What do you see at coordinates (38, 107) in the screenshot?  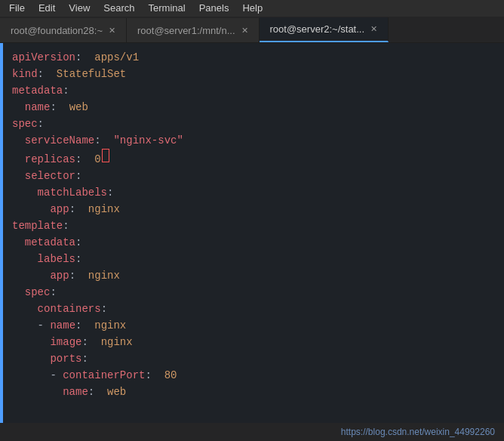 I see `key-name: name` at bounding box center [38, 107].